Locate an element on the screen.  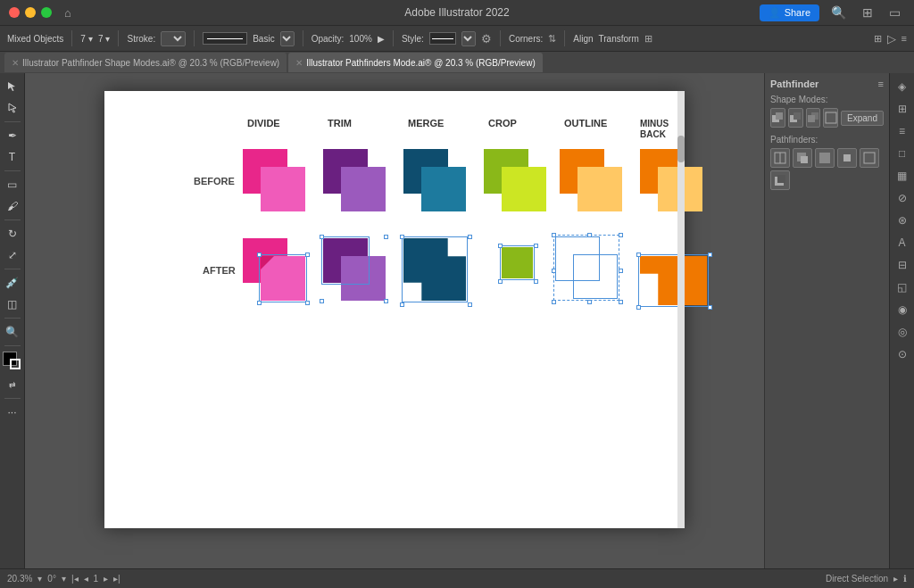
text-tool: T is located at coordinates (12, 157).